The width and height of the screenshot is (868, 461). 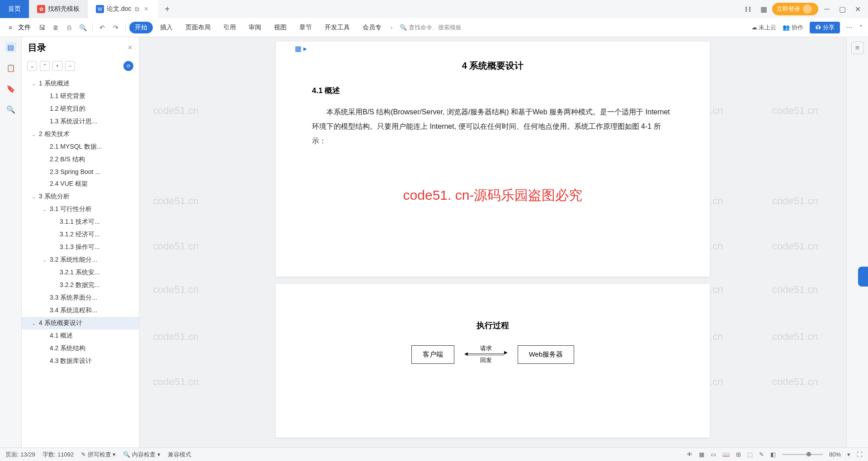 I want to click on expand-all-icon: ⌃, so click(x=45, y=66).